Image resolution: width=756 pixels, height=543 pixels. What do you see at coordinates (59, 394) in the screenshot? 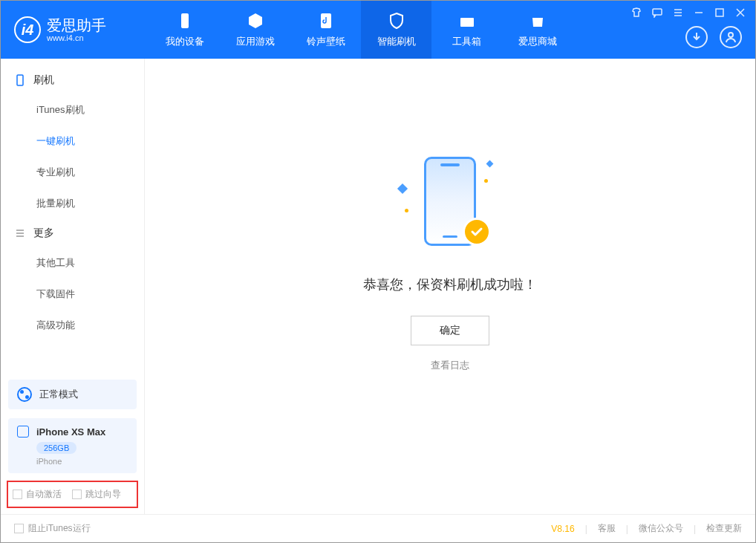
I see `mode-label: 正常模式` at bounding box center [59, 394].